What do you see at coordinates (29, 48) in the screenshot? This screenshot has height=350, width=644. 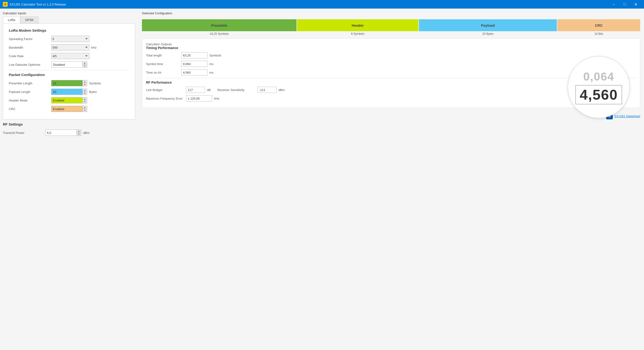 I see `bandwidth-label: Bandwidth` at bounding box center [29, 48].